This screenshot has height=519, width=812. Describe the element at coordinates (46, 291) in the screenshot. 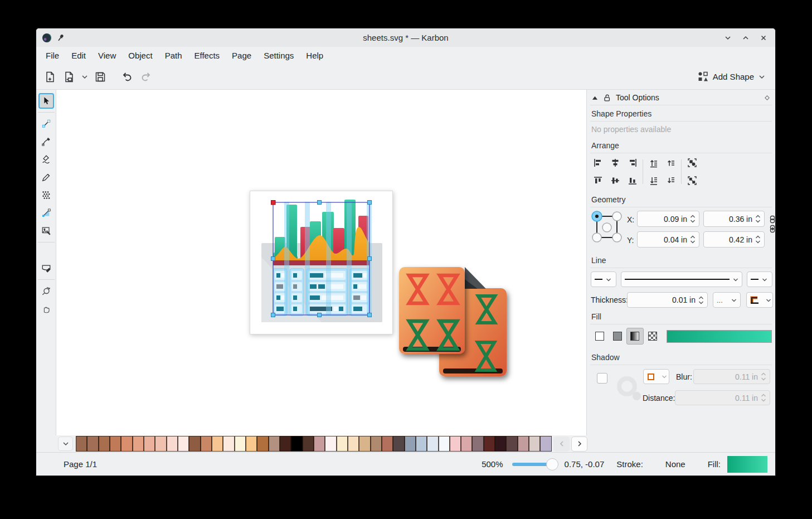

I see `tool-zoom` at that location.